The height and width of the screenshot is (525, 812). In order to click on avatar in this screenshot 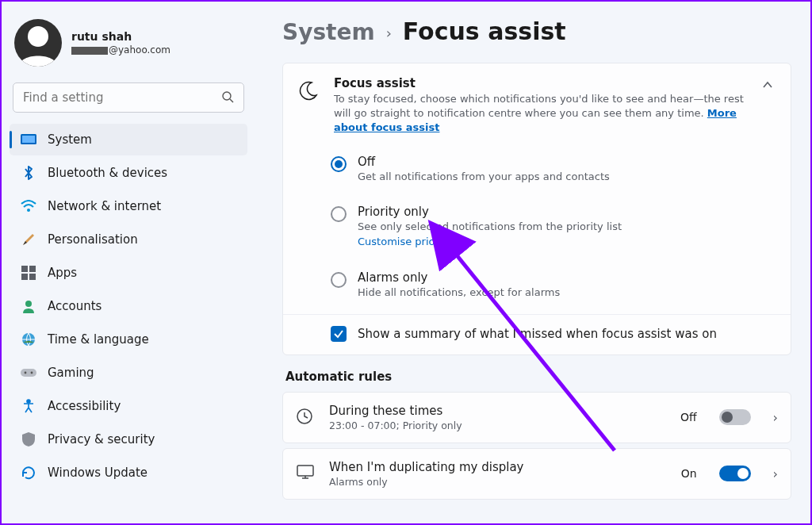, I will do `click(38, 43)`.